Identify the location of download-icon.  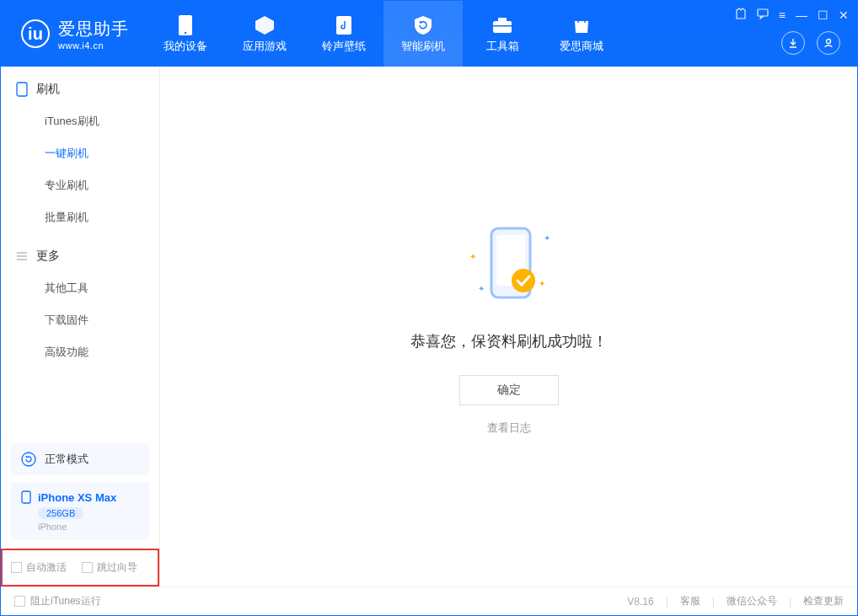
(793, 43).